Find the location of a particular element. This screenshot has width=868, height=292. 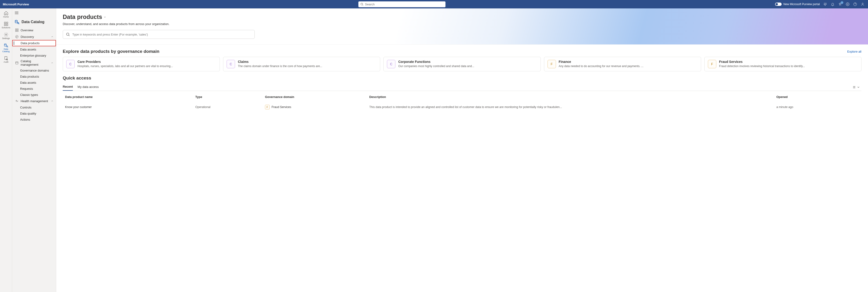

view-mode-button is located at coordinates (857, 87).